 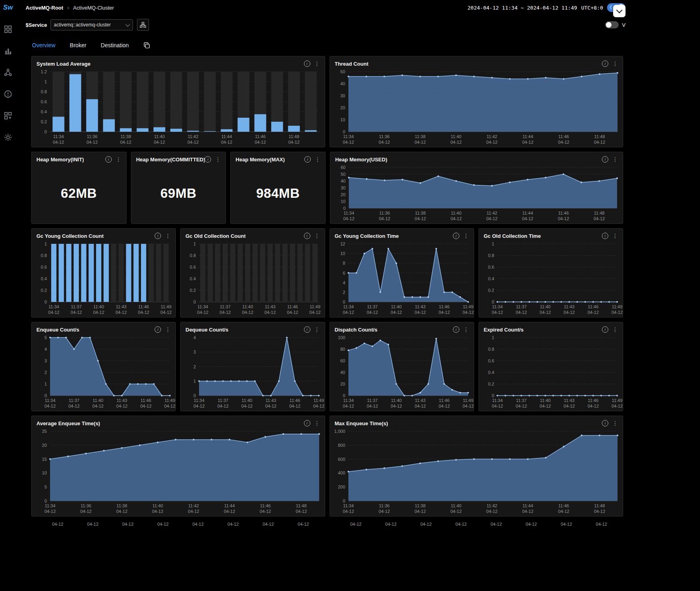 What do you see at coordinates (178, 107) in the screenshot?
I see `system-load-average-chart: 00.20.40.60.811.211:3404-1211:3604-1211:…` at bounding box center [178, 107].